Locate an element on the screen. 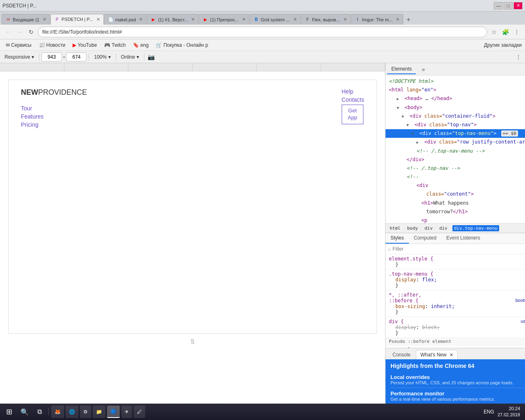  dom-line-close-div1: </div> is located at coordinates (455, 160).